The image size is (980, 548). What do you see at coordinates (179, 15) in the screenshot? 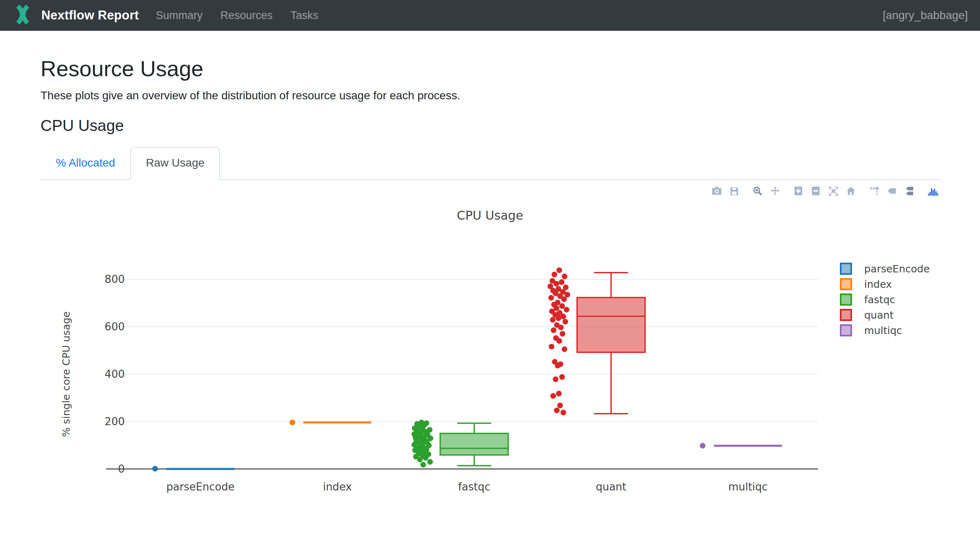
I see `nav-item-summary: Summary` at bounding box center [179, 15].